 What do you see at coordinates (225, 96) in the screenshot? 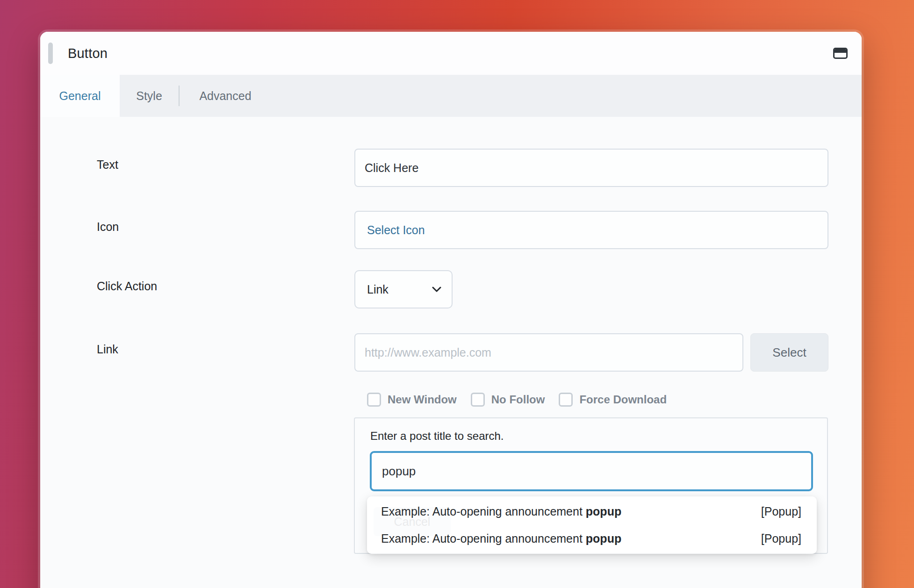
I see `tab-advanced: Advanced` at bounding box center [225, 96].